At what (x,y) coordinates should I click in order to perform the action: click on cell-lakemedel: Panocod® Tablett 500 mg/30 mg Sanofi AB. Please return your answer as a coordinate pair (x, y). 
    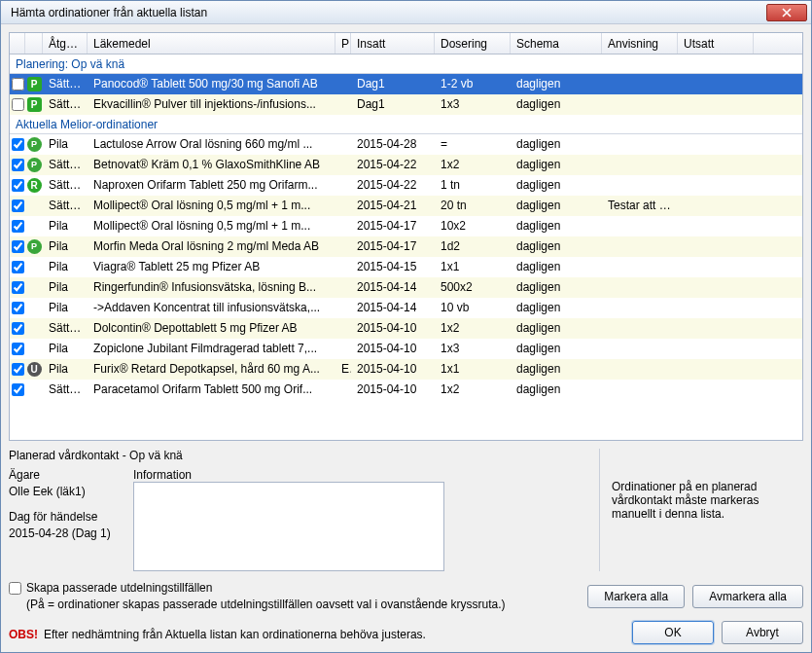
    Looking at the image, I should click on (212, 84).